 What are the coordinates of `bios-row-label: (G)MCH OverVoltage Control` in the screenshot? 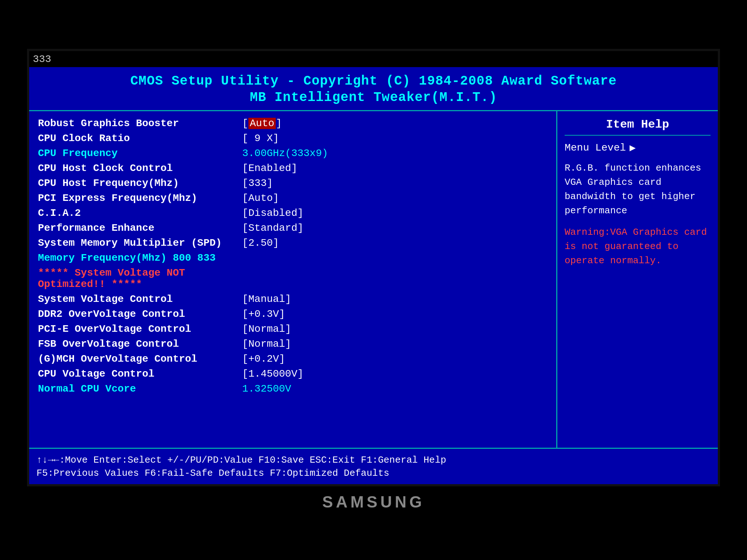 It's located at (140, 359).